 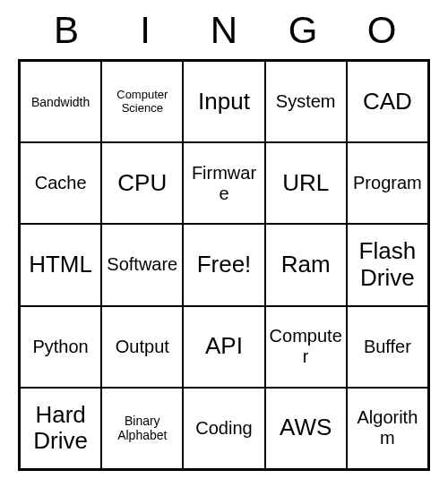 What do you see at coordinates (387, 347) in the screenshot?
I see `bingo-cell-3-4: Buffer` at bounding box center [387, 347].